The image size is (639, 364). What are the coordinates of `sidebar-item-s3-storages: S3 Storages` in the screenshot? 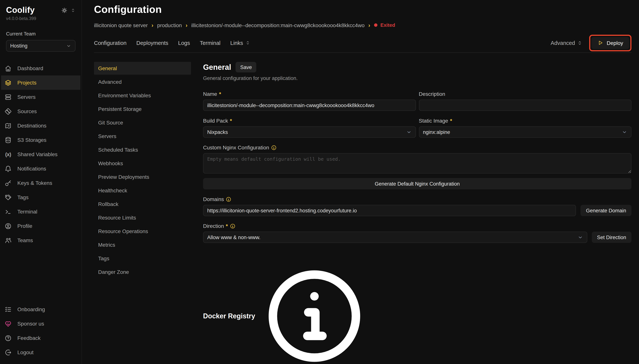 It's located at (41, 140).